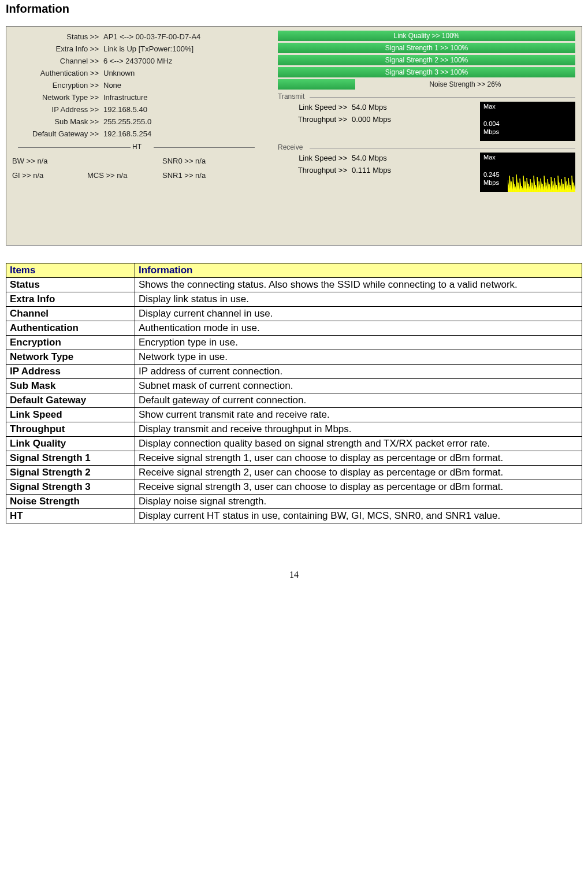 The width and height of the screenshot is (588, 888). What do you see at coordinates (413, 107) in the screenshot?
I see `tx-linkspeed-value: 54.0 Mbps` at bounding box center [413, 107].